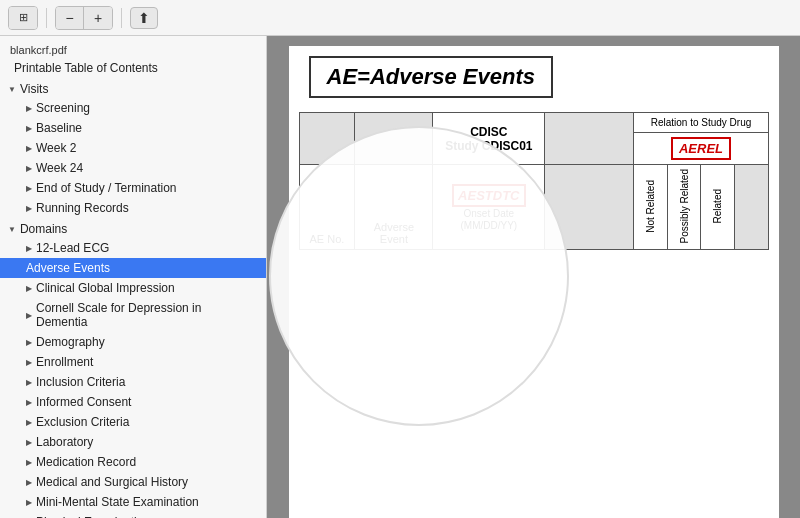 This screenshot has height=518, width=800. Describe the element at coordinates (80, 382) in the screenshot. I see `inclusion-criteria-label: Inclusion Criteria` at that location.